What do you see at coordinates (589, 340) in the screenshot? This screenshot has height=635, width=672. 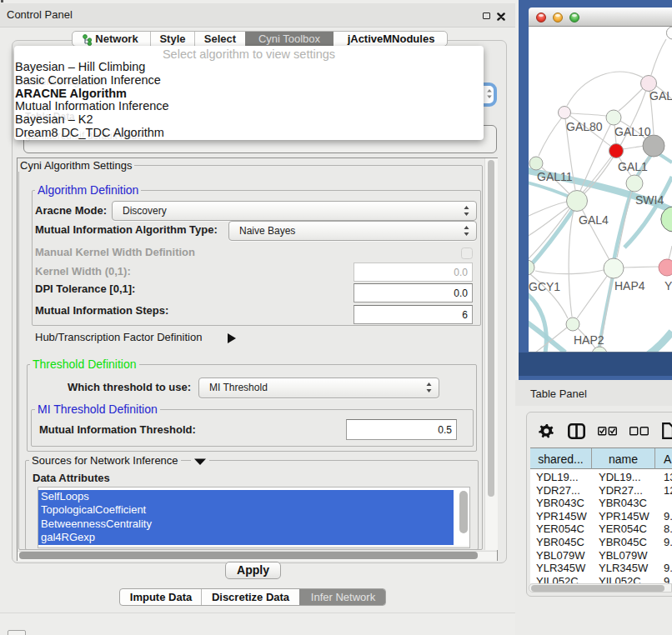 I see `svg-text: HAP2` at bounding box center [589, 340].